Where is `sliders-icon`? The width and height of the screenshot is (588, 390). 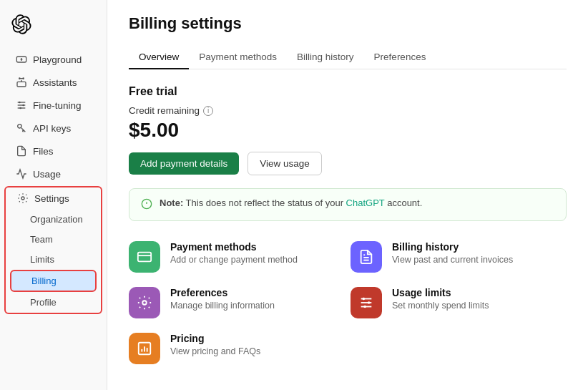
sliders-icon is located at coordinates (21, 105).